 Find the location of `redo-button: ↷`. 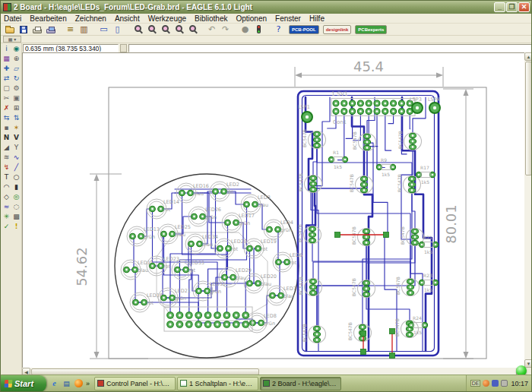

redo-button: ↷ is located at coordinates (225, 29).